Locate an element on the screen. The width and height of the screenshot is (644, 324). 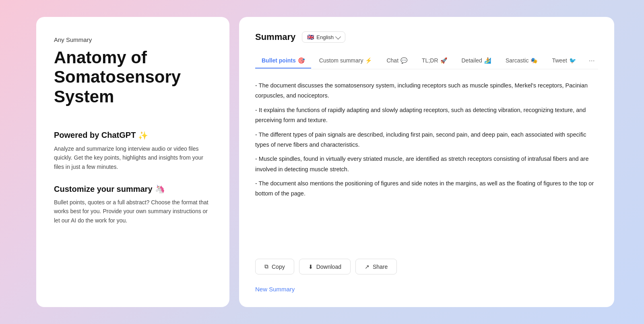
download-icon: ⬇ is located at coordinates (311, 267).